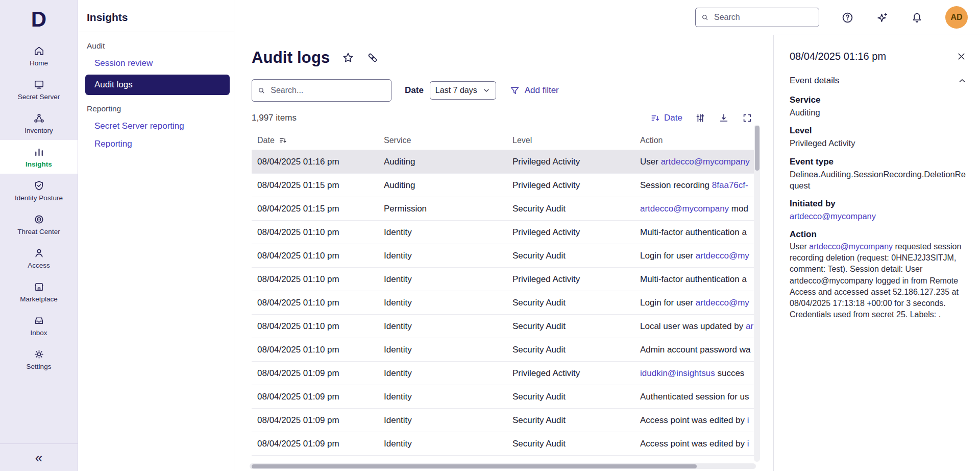  Describe the element at coordinates (764, 17) in the screenshot. I see `global-search-input` at that location.